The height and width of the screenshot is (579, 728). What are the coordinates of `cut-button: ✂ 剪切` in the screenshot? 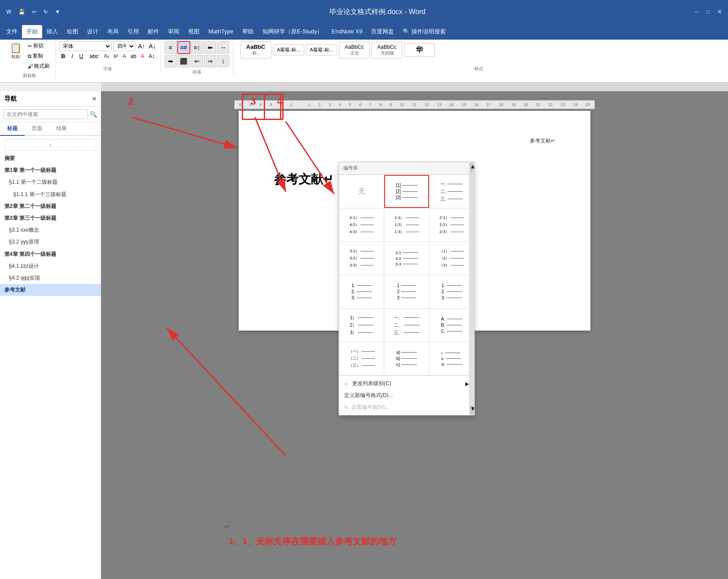 It's located at (39, 46).